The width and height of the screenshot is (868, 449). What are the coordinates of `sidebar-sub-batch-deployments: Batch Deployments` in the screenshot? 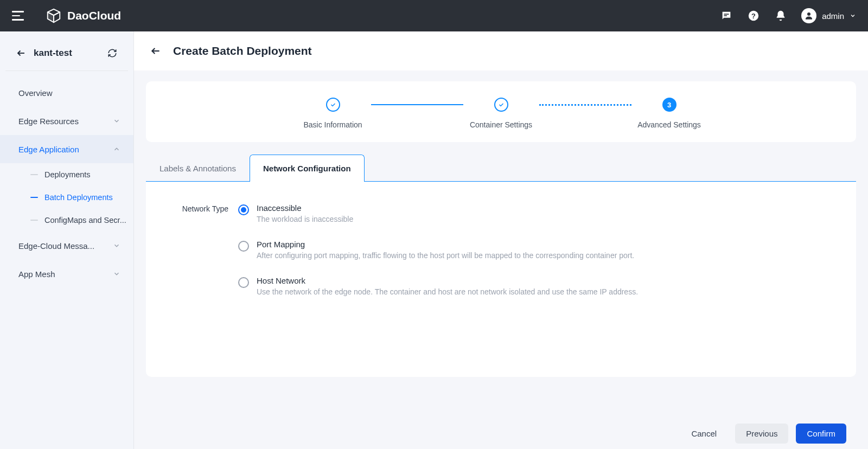 It's located at (67, 197).